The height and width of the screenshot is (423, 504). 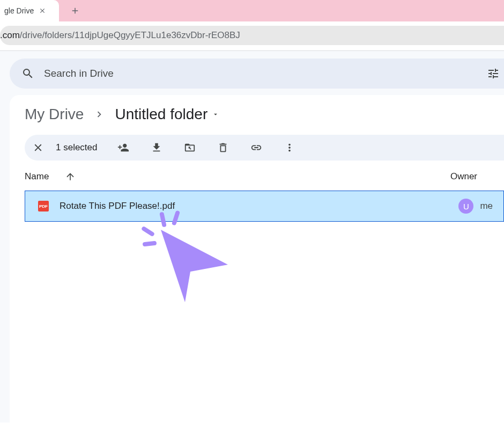 What do you see at coordinates (486, 206) in the screenshot?
I see `owner-label: me` at bounding box center [486, 206].